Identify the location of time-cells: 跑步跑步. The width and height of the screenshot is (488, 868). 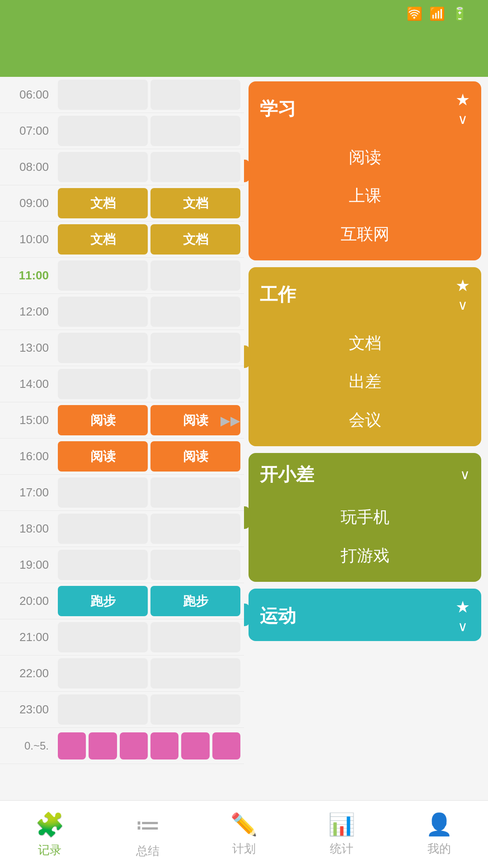
(149, 601).